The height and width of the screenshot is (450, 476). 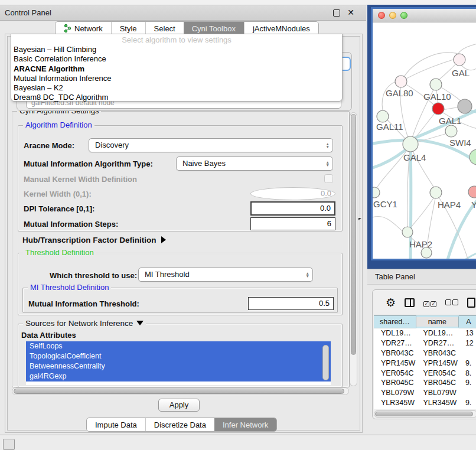 I want to click on minimize-traffic-light-icon, so click(x=393, y=15).